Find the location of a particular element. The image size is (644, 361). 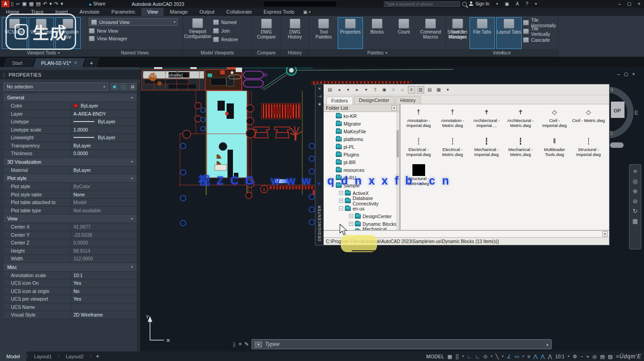

command-customize-icon: ✎ is located at coordinates (247, 344).